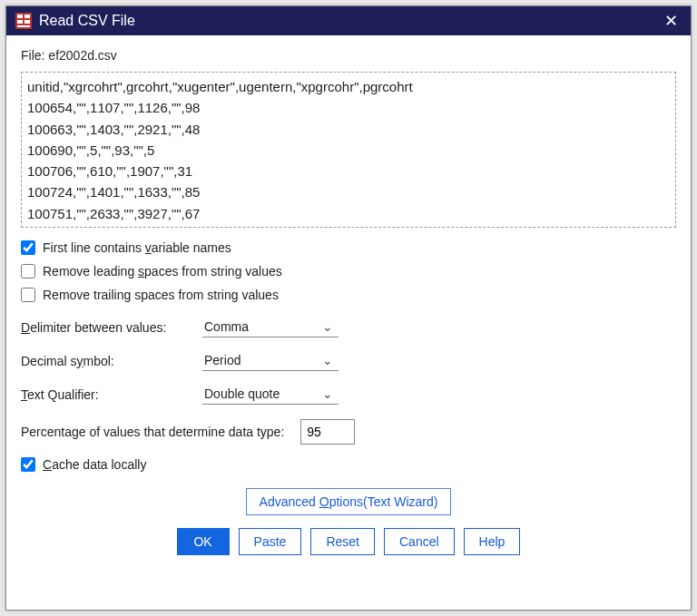 This screenshot has height=616, width=697. Describe the element at coordinates (28, 295) in the screenshot. I see `remove-trailing-checkbox` at that location.